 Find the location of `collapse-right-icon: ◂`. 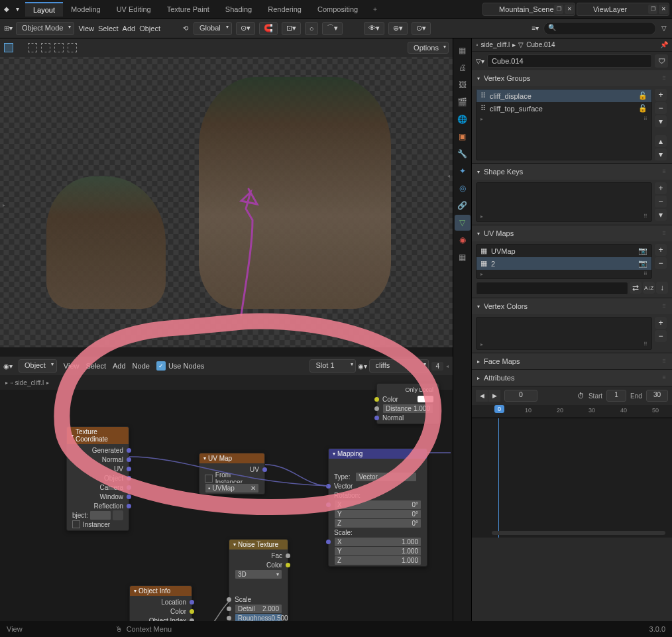

collapse-right-icon: ◂ is located at coordinates (447, 366).